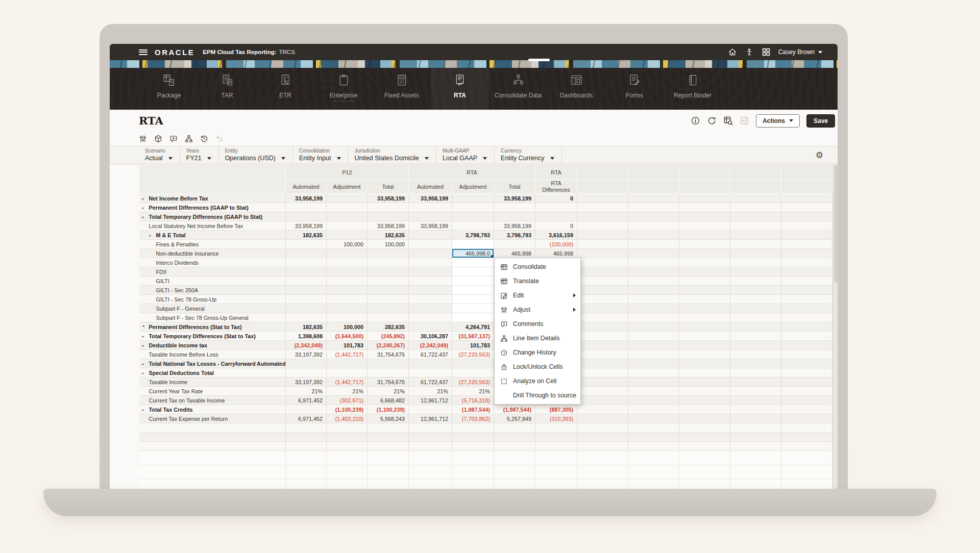  Describe the element at coordinates (212, 345) in the screenshot. I see `row-label: ▸Deductible Income tax` at that location.